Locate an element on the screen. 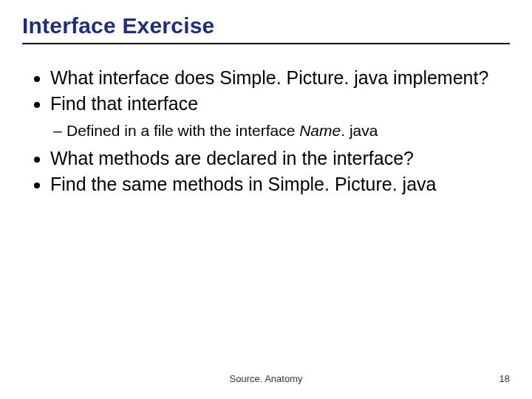  bullet-item: Find that interface Defined in a file wi… is located at coordinates (280, 117).